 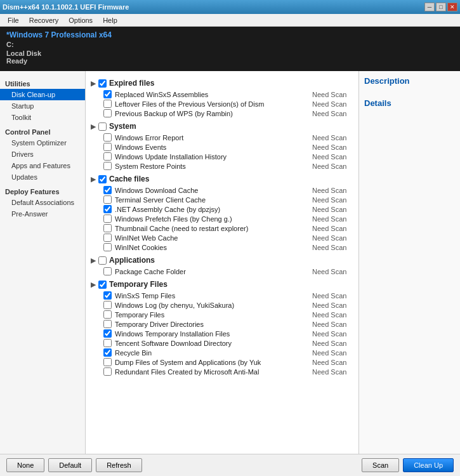 What do you see at coordinates (222, 315) in the screenshot?
I see `list-item: Temporary Files Need Scan` at bounding box center [222, 315].